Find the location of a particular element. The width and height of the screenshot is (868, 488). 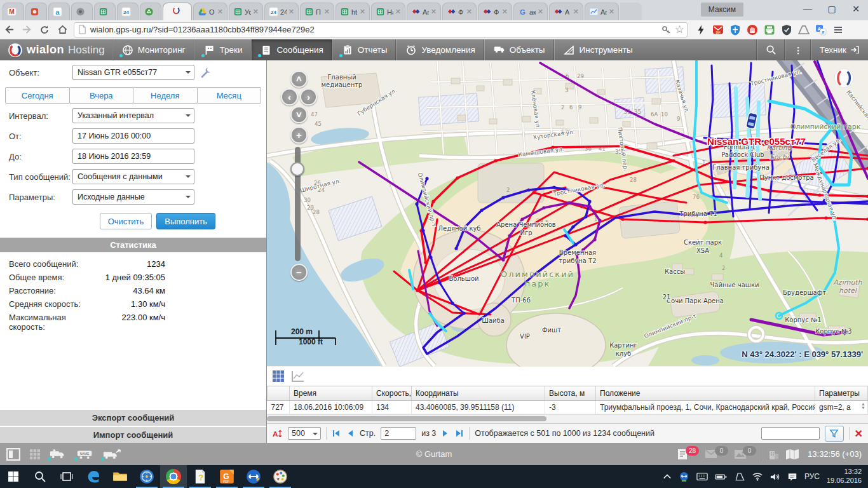

pinned-tab-recycle is located at coordinates (151, 11).